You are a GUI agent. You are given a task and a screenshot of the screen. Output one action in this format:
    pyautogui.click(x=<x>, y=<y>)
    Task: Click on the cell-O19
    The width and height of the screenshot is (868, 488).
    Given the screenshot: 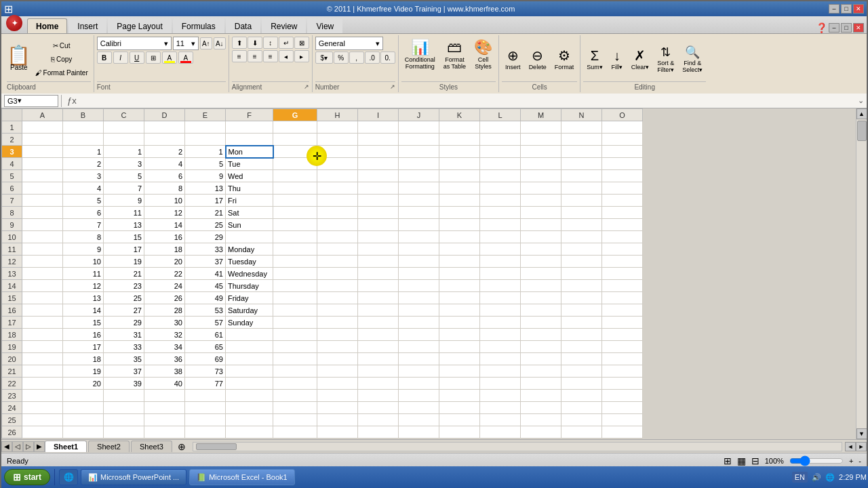 What is the action you would take?
    pyautogui.click(x=623, y=347)
    